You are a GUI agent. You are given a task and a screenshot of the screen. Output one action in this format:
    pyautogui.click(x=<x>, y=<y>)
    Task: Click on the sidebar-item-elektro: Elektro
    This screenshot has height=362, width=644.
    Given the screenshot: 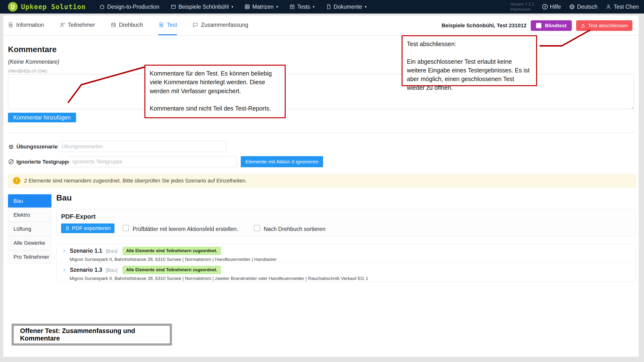 What is the action you would take?
    pyautogui.click(x=30, y=215)
    